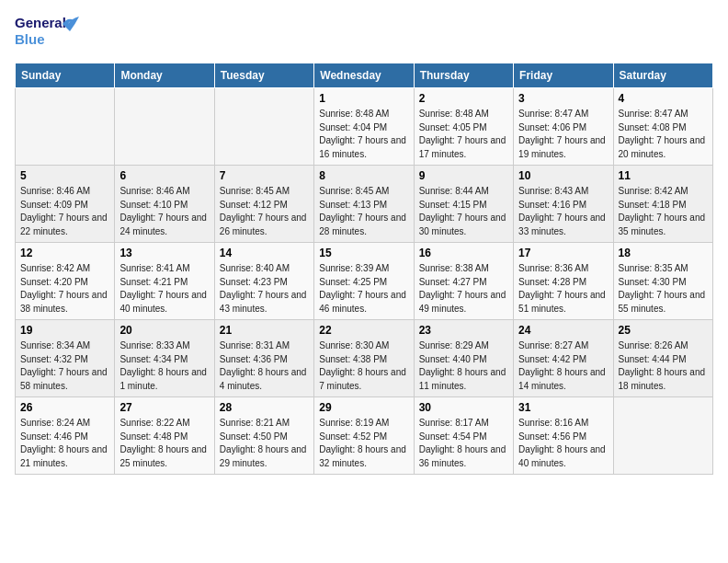 Image resolution: width=728 pixels, height=563 pixels. What do you see at coordinates (463, 212) in the screenshot?
I see `day-content: Sunrise: 8:44 AM Sunset: 4:15 PM Dayligh…` at bounding box center [463, 212].